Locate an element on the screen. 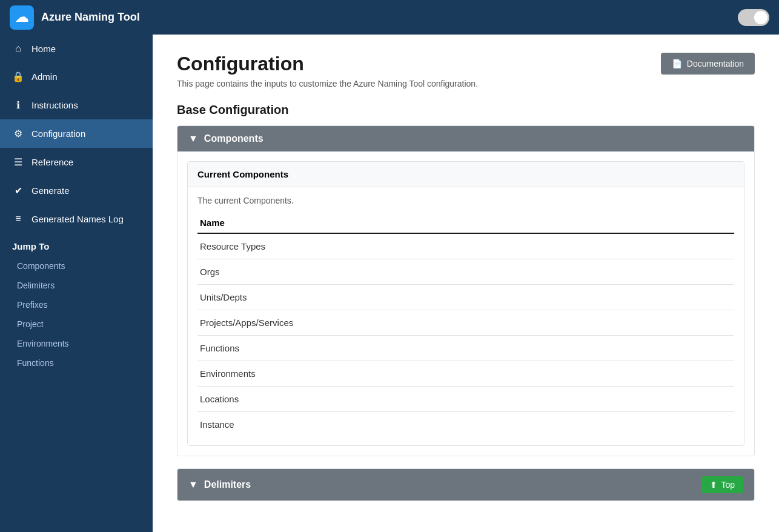  gear-icon: ⚙ is located at coordinates (18, 133).